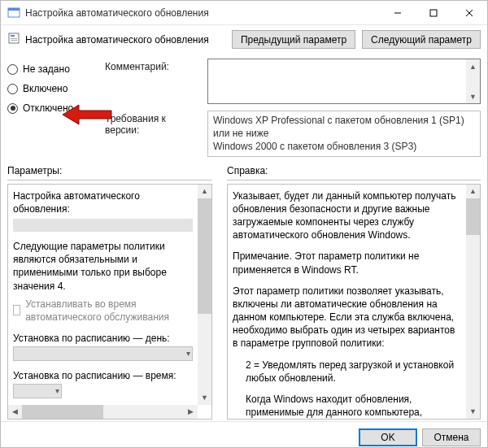  What do you see at coordinates (102, 354) in the screenshot?
I see `schedule-day-dropdown: ▾` at bounding box center [102, 354].